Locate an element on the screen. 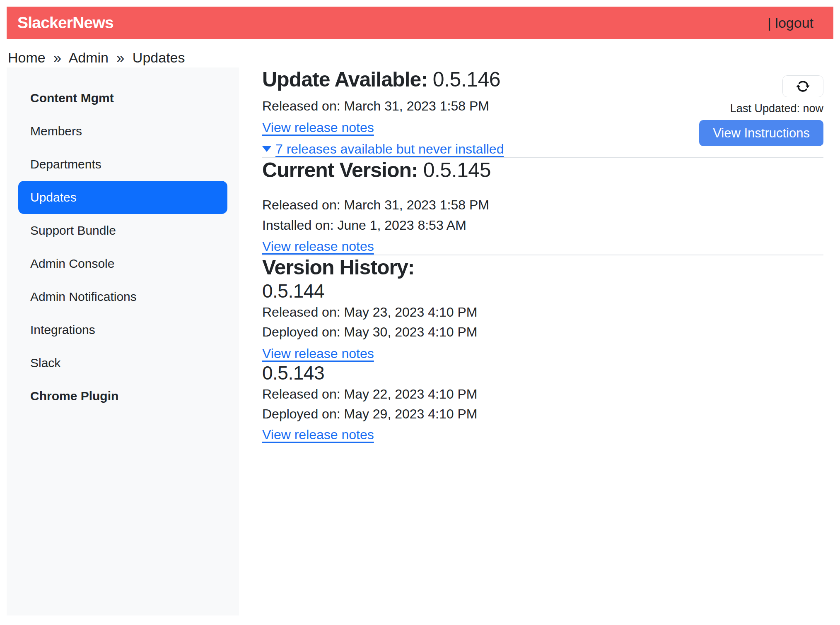  current-release-notes-link: View release notes is located at coordinates (318, 246).